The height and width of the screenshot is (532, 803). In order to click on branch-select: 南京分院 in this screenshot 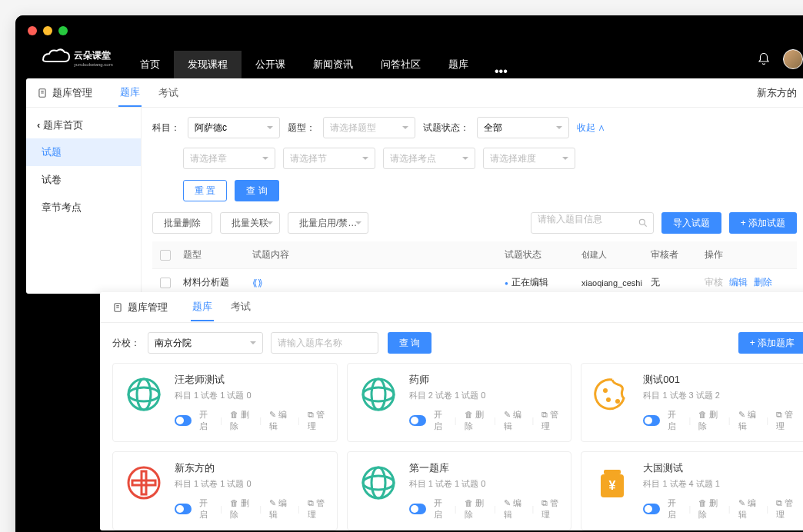, I will do `click(205, 343)`.